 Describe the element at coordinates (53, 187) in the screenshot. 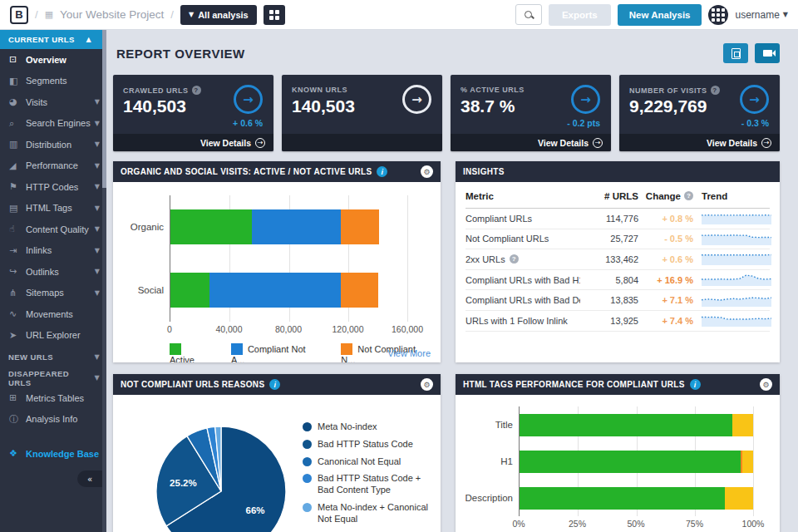

I see `sidebar-item-http-codes: ⚑HTTP Codes▼` at that location.